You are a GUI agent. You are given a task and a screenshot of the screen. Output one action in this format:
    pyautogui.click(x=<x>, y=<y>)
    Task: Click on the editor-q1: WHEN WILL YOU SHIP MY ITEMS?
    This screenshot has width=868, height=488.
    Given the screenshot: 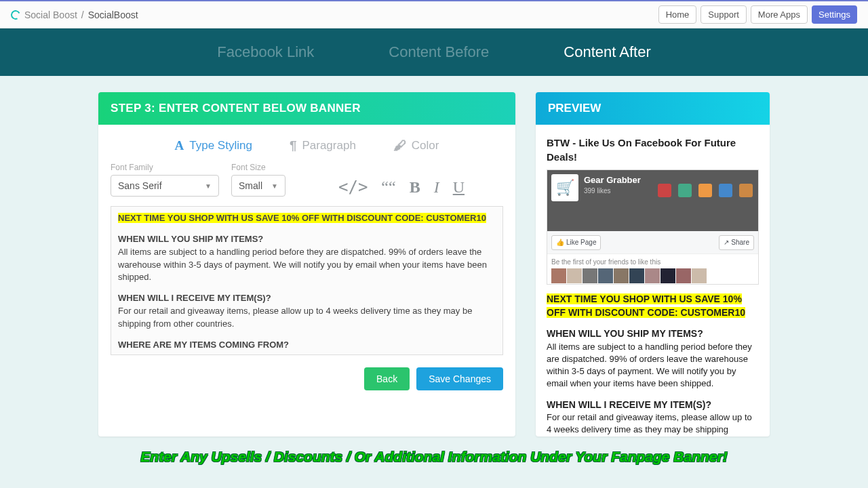 What is the action you would take?
    pyautogui.click(x=307, y=240)
    